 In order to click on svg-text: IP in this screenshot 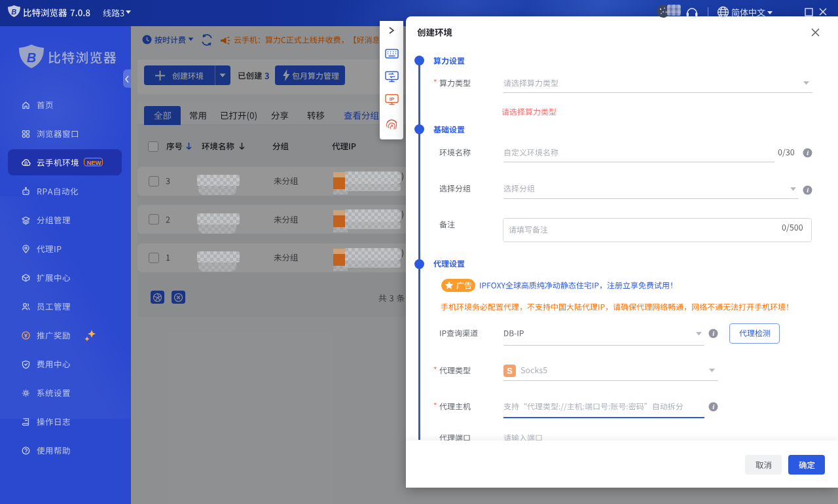, I will do `click(392, 99)`.